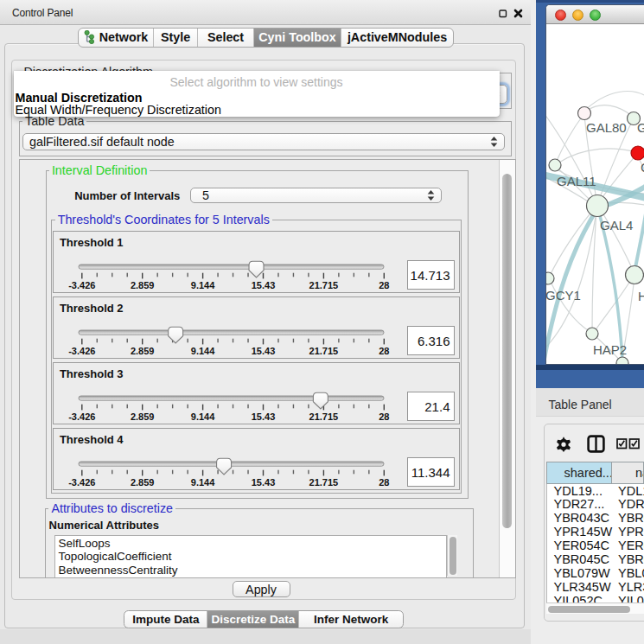  Describe the element at coordinates (641, 296) in the screenshot. I see `svg-text: H` at that location.